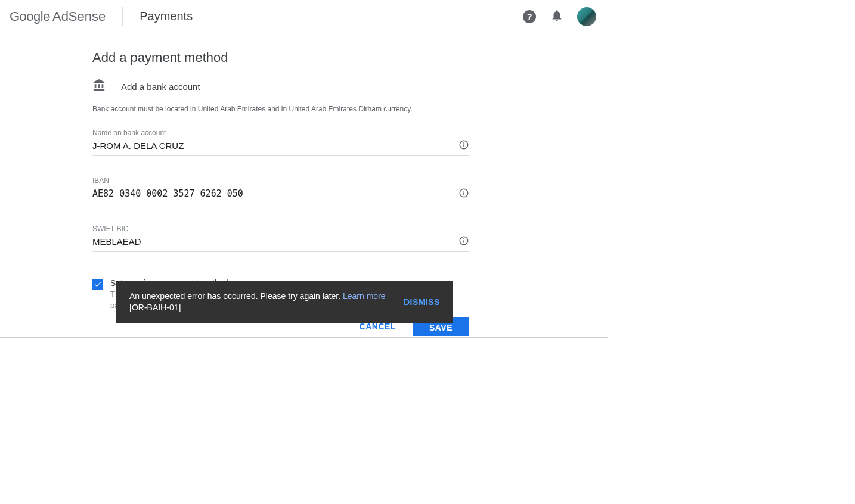 This screenshot has width=855, height=504. What do you see at coordinates (281, 244) in the screenshot?
I see `swift-input` at bounding box center [281, 244].